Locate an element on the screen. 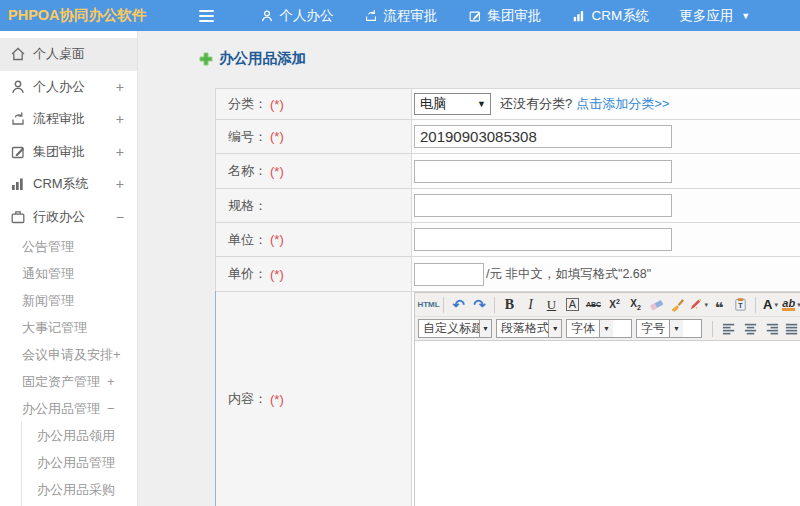  align-left-icon is located at coordinates (730, 328).